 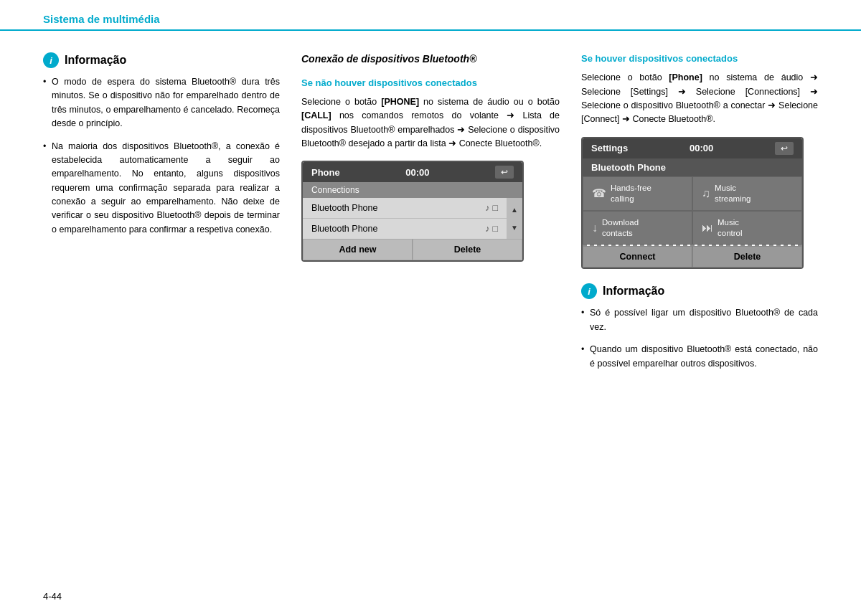 What do you see at coordinates (748, 228) in the screenshot?
I see `bt-ui-music-control-cell: ⏭ Musiccontrol` at bounding box center [748, 228].